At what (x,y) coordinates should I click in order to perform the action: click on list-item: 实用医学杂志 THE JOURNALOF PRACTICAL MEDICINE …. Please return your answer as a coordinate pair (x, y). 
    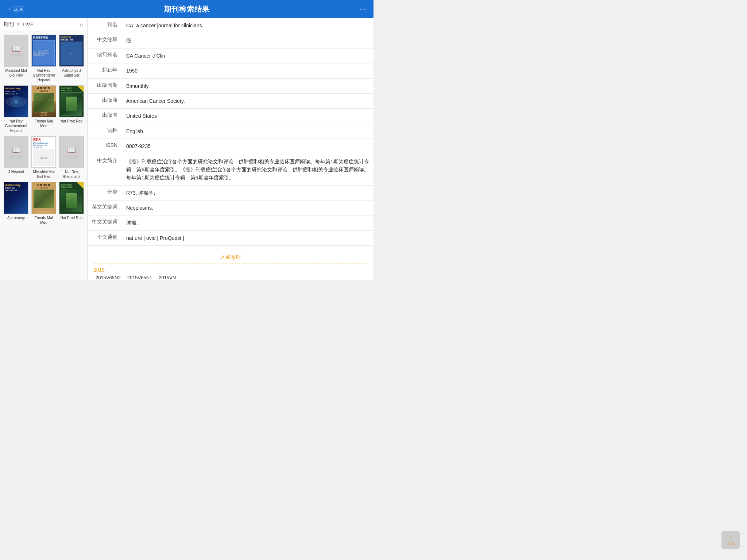
    Looking at the image, I should click on (44, 58).